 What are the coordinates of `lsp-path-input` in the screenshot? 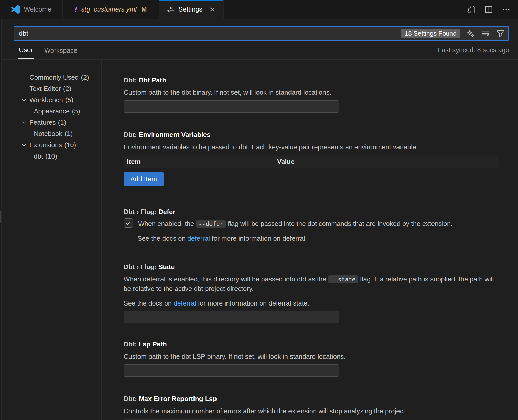 It's located at (231, 371).